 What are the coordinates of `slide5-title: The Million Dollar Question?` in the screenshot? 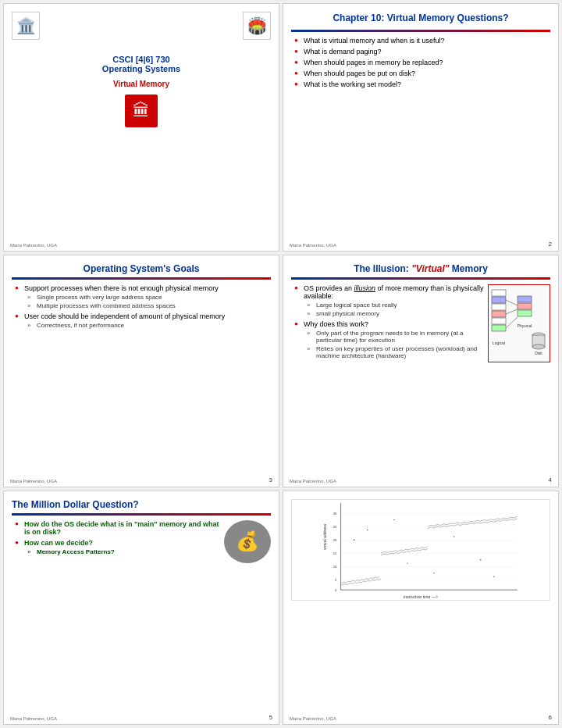 It's located at (141, 505).